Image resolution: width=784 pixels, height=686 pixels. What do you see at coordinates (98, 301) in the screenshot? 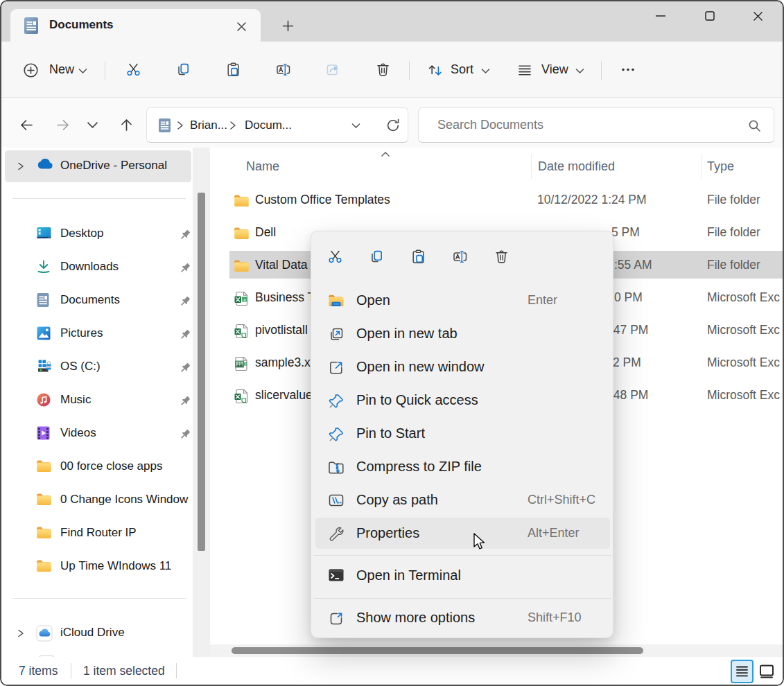
I see `sidebar-item-documents: Documents` at bounding box center [98, 301].